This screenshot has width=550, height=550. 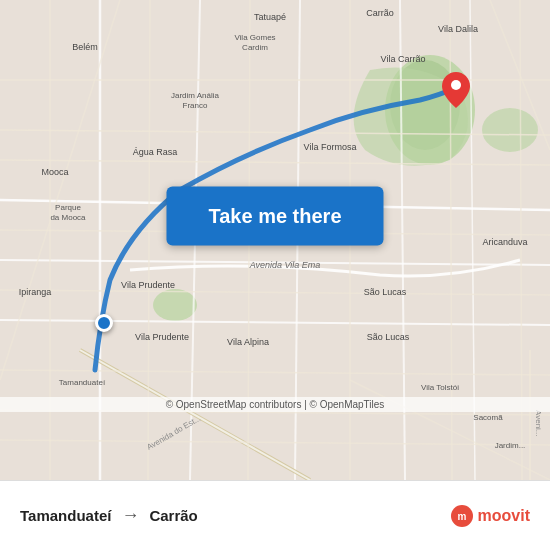 I want to click on svg-text: Franco, so click(x=196, y=106).